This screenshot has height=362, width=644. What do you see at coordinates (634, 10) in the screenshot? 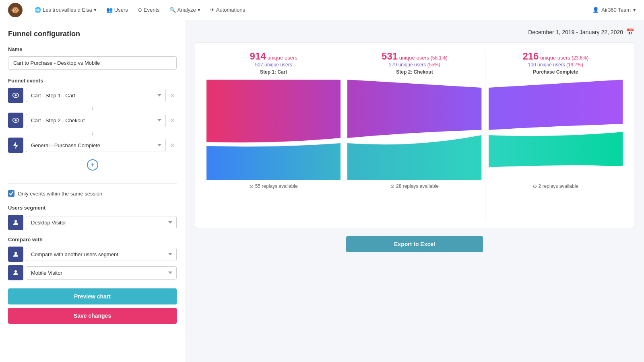
I see `user-chevron-icon: ▾` at bounding box center [634, 10].